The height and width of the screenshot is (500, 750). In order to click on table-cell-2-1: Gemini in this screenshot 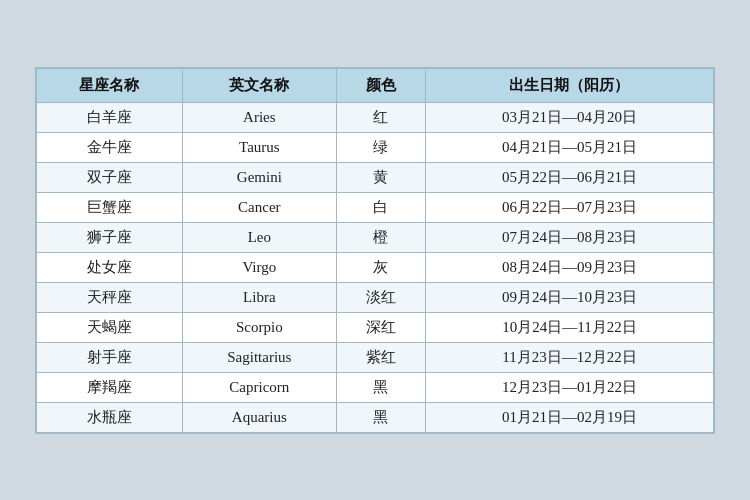, I will do `click(259, 177)`.